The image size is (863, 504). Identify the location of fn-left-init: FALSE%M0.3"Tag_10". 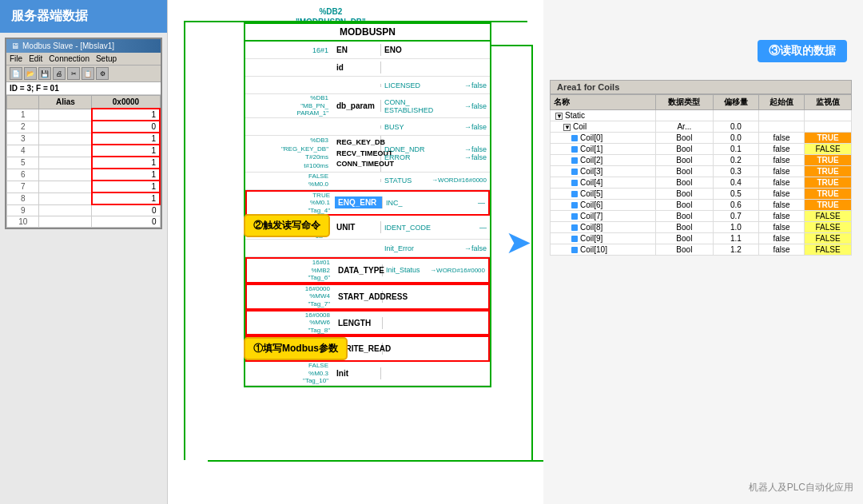
(289, 374).